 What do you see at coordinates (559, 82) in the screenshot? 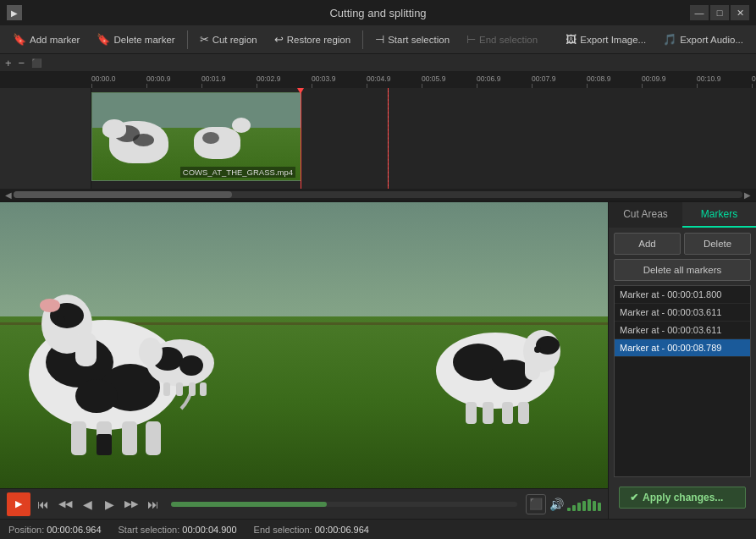
I see `ruler-mark-8: 00:07.9` at bounding box center [559, 82].